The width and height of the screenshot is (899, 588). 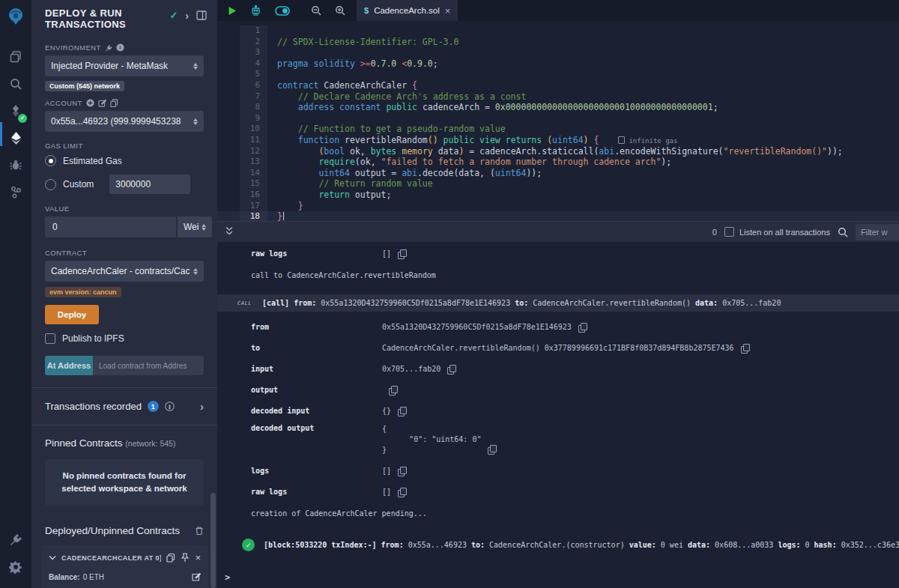 I want to click on transactions-count-badge: 1, so click(x=153, y=406).